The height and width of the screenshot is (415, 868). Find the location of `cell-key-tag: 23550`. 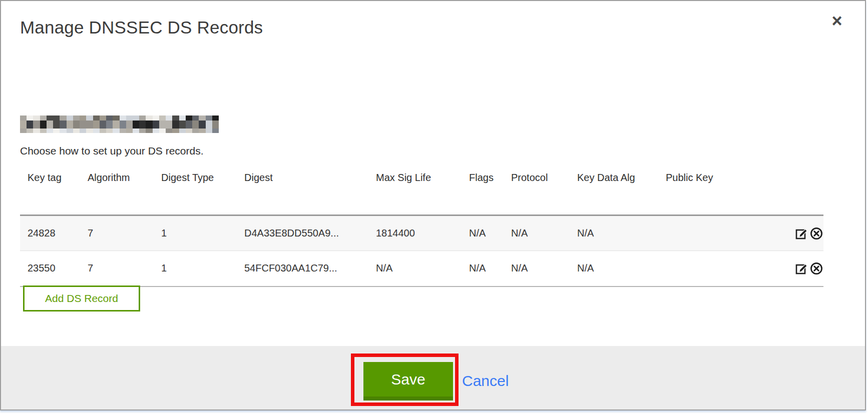

cell-key-tag: 23550 is located at coordinates (54, 269).